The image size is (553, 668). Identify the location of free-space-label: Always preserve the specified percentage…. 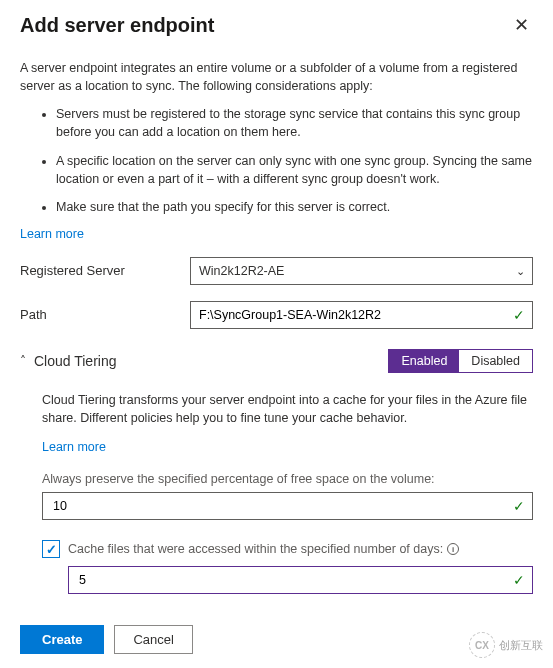
(288, 479).